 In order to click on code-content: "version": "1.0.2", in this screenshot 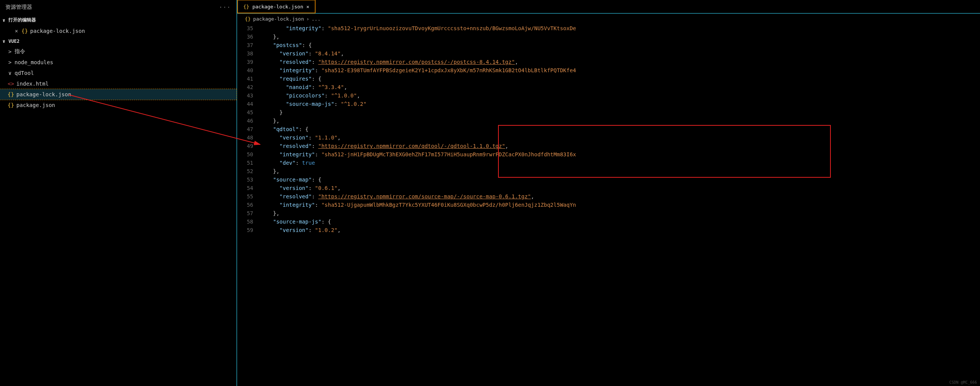, I will do `click(620, 230)`.